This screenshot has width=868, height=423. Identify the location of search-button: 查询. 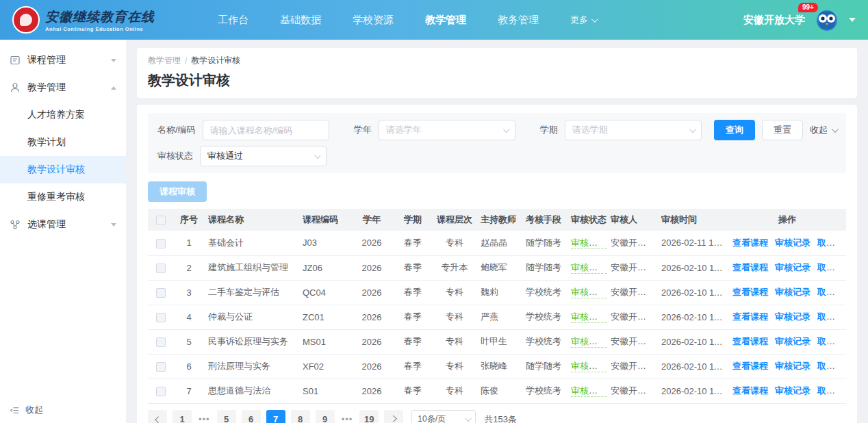
(735, 130).